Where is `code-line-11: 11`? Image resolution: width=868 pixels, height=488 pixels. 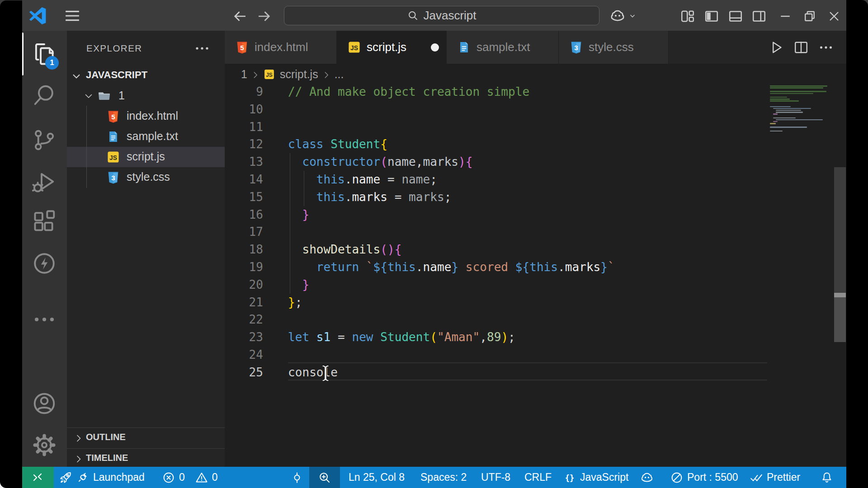
code-line-11: 11 is located at coordinates (535, 127).